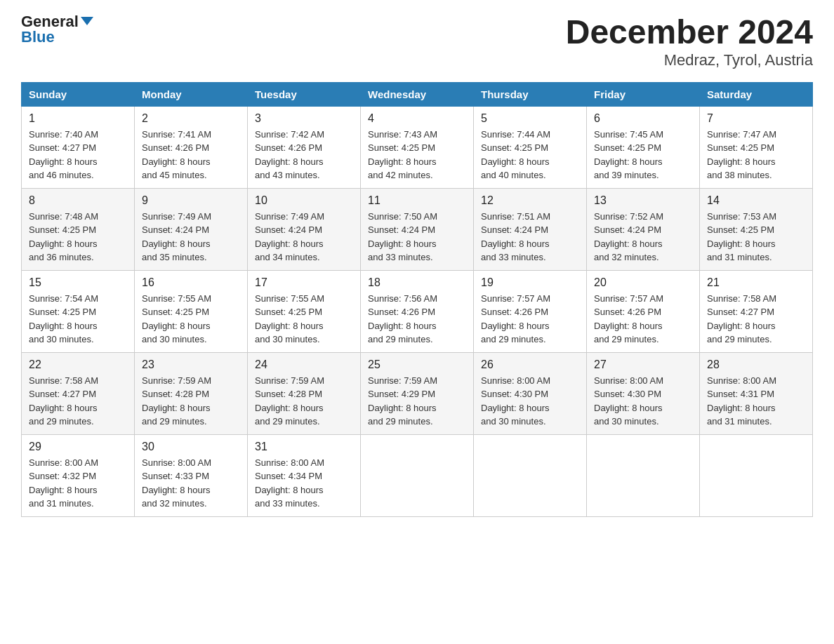  What do you see at coordinates (643, 201) in the screenshot?
I see `day-number: 13` at bounding box center [643, 201].